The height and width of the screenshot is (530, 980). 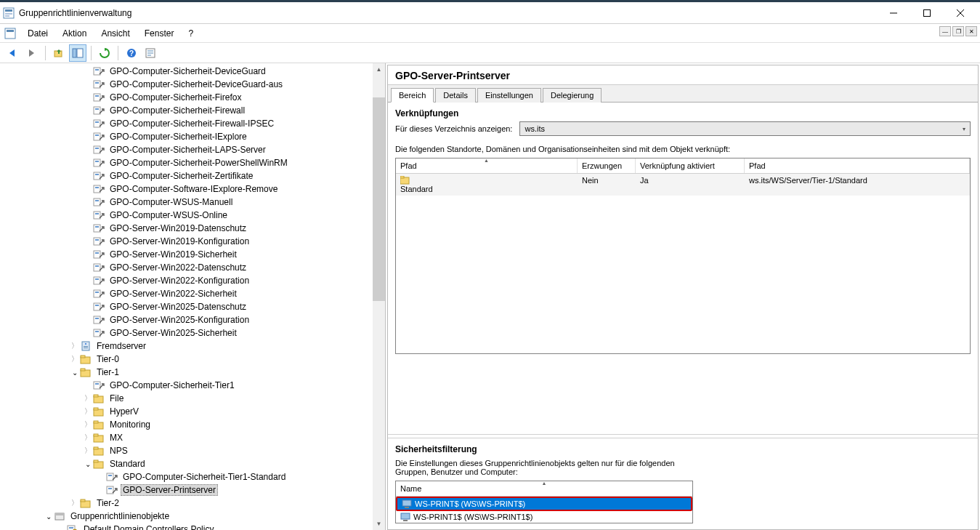 What do you see at coordinates (509, 95) in the screenshot?
I see `tab-einstellungen: Einstellungen` at bounding box center [509, 95].